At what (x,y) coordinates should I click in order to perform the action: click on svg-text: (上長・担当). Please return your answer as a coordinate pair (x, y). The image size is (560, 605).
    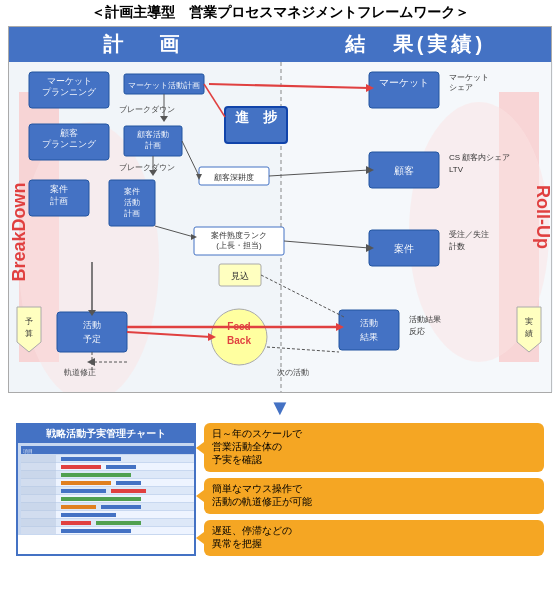
    Looking at the image, I should click on (239, 246).